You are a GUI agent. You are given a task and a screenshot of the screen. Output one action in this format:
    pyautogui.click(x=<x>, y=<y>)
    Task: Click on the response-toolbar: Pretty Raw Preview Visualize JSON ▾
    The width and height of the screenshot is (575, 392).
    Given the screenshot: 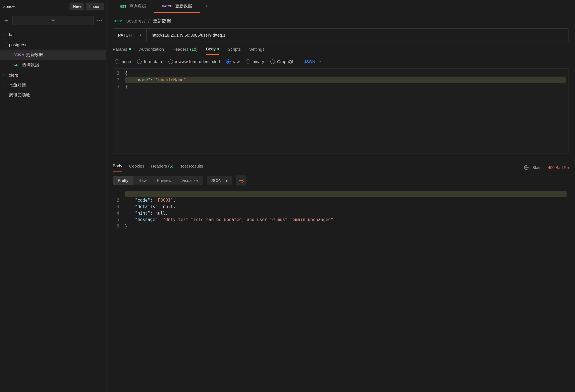 What is the action you would take?
    pyautogui.click(x=341, y=181)
    